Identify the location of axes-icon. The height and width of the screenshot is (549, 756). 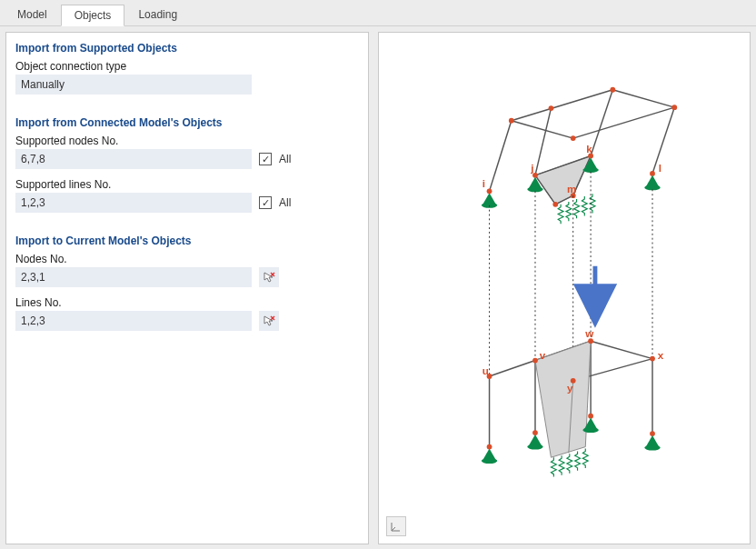
(396, 526).